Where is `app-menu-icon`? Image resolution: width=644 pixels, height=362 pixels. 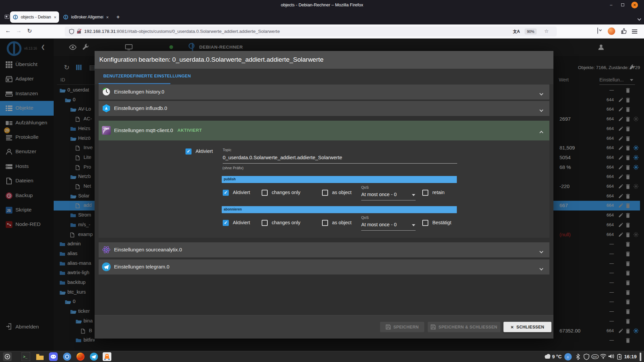
app-menu-icon is located at coordinates (7, 357).